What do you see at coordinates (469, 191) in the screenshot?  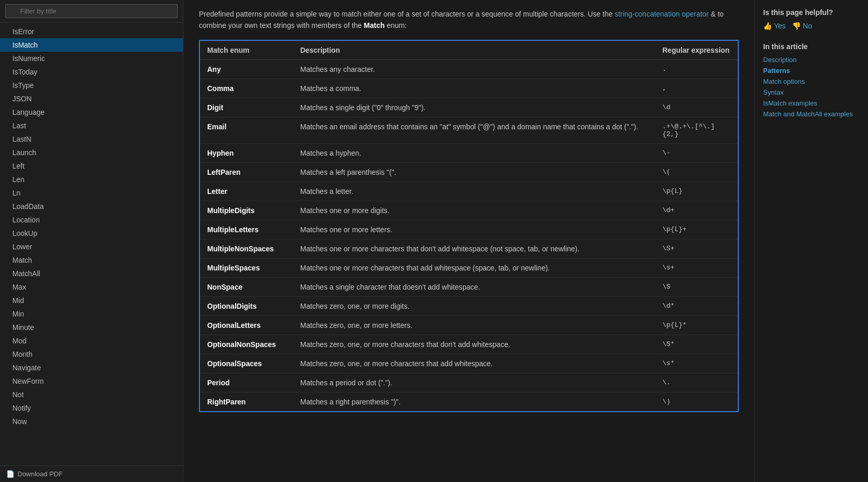 I see `table-row: LetterMatches a letter.\p{L}` at bounding box center [469, 191].